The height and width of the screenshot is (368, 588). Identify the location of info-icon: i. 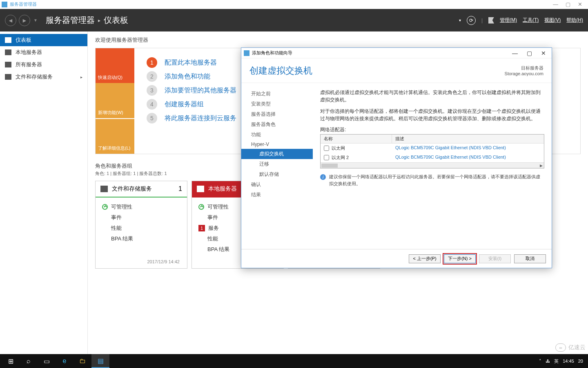
(323, 177).